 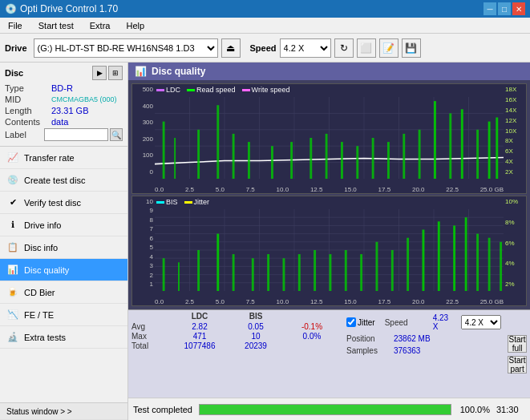 I want to click on y2-right-8pct: 8%, so click(x=515, y=223).